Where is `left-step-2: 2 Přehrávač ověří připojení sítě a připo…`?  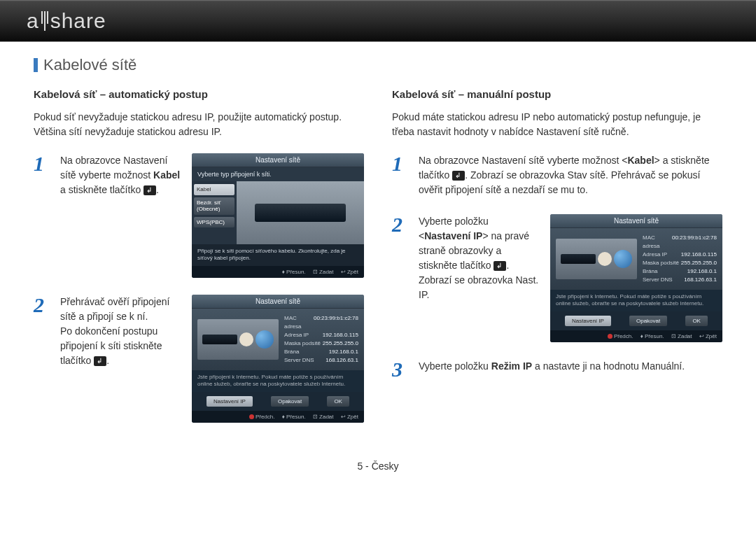 left-step-2: 2 Přehrávač ověří připojení sítě a připo… is located at coordinates (199, 358).